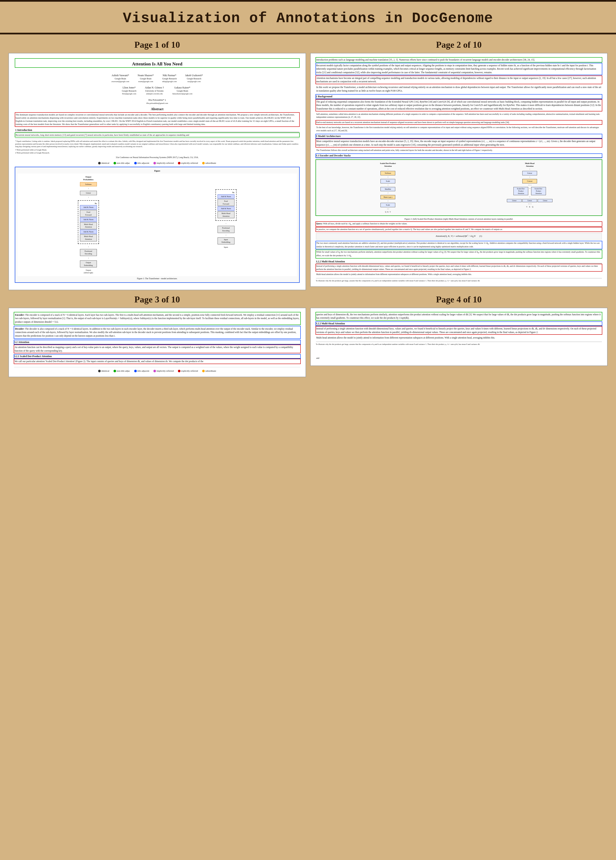 The height and width of the screenshot is (860, 616). Describe the element at coordinates (157, 78) in the screenshot. I see `authors-row-1: Ashish Vaswani* Google Brain avaswani@go…` at that location.